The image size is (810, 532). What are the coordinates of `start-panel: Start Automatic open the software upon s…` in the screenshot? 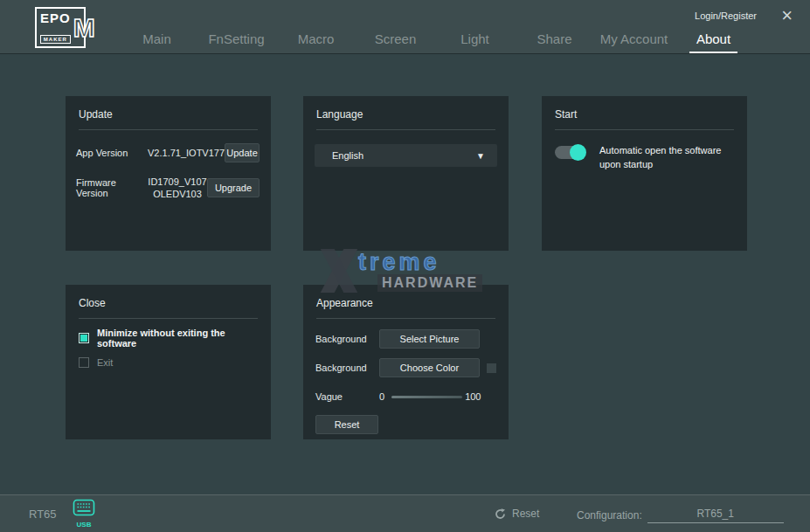 It's located at (645, 173).